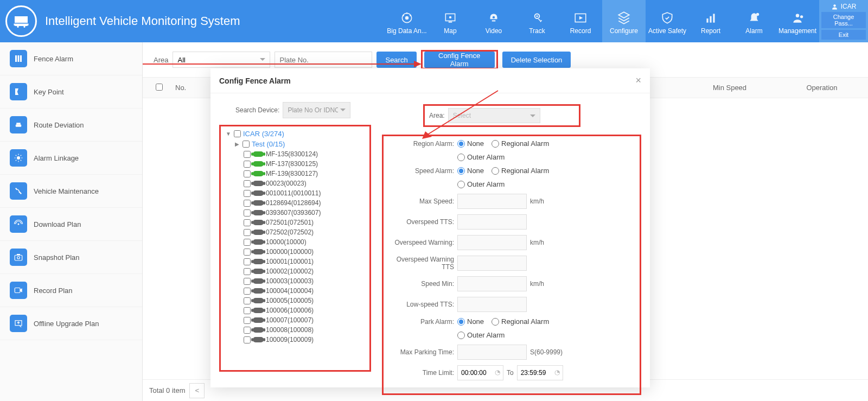 Image resolution: width=868 pixels, height=401 pixels. Describe the element at coordinates (295, 271) in the screenshot. I see `tree-vehicle-row: 100002(100002)` at that location.